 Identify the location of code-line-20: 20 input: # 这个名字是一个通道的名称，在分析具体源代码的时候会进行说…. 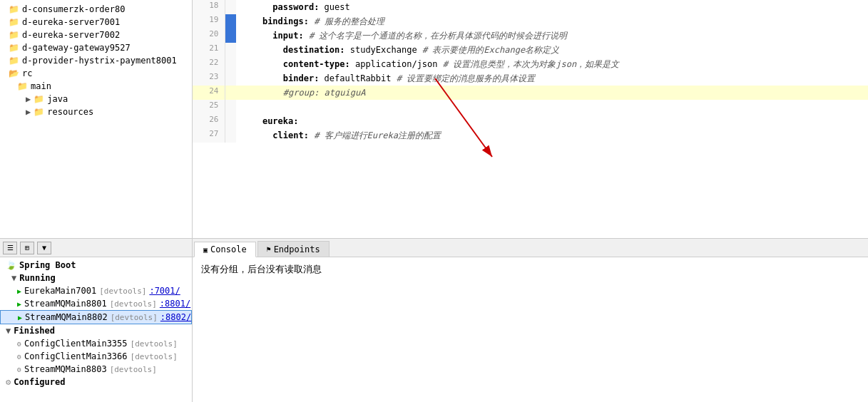
(531, 36).